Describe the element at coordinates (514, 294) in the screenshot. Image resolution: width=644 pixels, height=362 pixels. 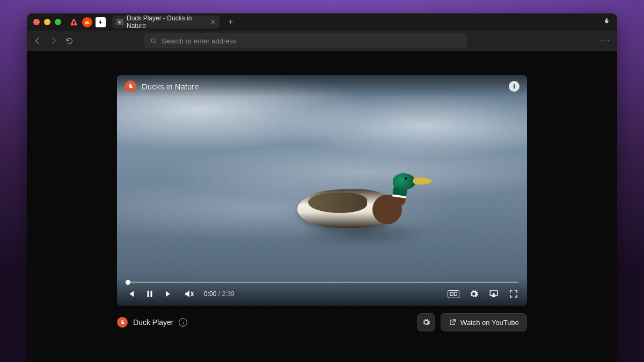
I see `fullscreen-button` at that location.